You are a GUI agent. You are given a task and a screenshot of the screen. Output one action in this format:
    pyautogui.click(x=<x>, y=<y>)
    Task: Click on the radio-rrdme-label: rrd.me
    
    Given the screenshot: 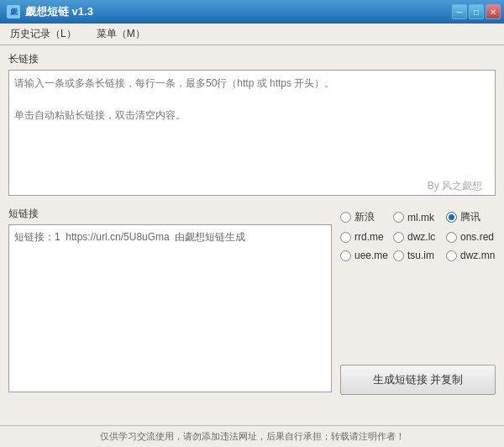 What is the action you would take?
    pyautogui.click(x=370, y=237)
    